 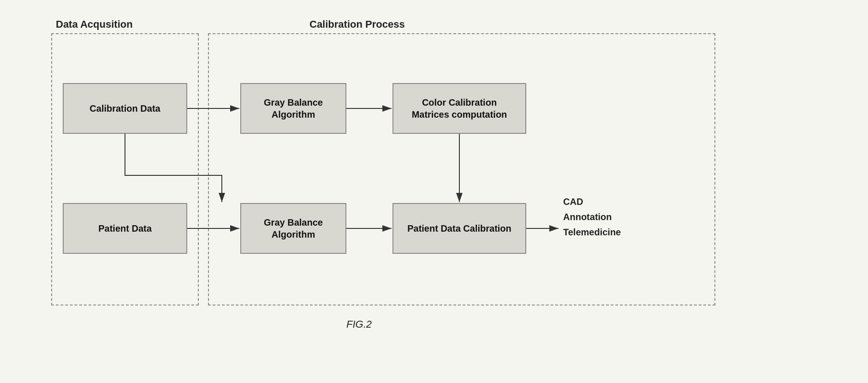 I want to click on output-annotation: Annotation, so click(x=592, y=217).